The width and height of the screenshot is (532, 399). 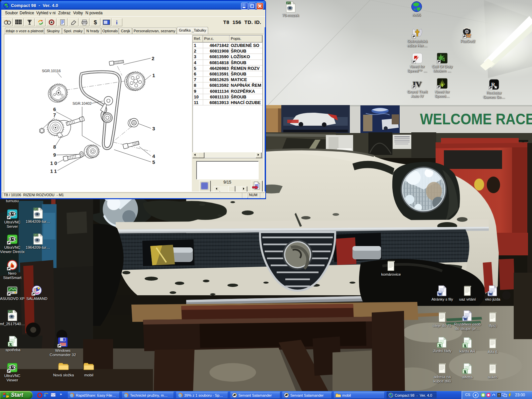 I want to click on svg-text: 8, so click(x=55, y=147).